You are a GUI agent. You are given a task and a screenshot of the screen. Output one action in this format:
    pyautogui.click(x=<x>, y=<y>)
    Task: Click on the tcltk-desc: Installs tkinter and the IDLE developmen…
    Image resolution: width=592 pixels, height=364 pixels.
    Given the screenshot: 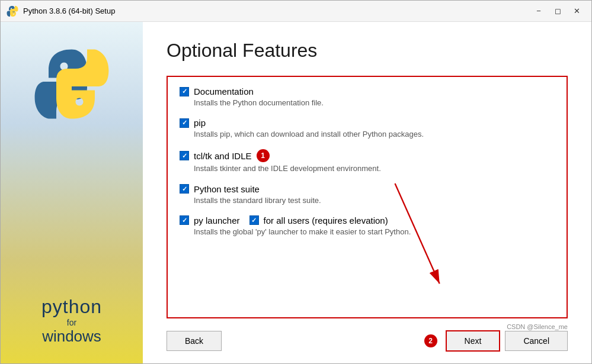 What is the action you would take?
    pyautogui.click(x=367, y=169)
    